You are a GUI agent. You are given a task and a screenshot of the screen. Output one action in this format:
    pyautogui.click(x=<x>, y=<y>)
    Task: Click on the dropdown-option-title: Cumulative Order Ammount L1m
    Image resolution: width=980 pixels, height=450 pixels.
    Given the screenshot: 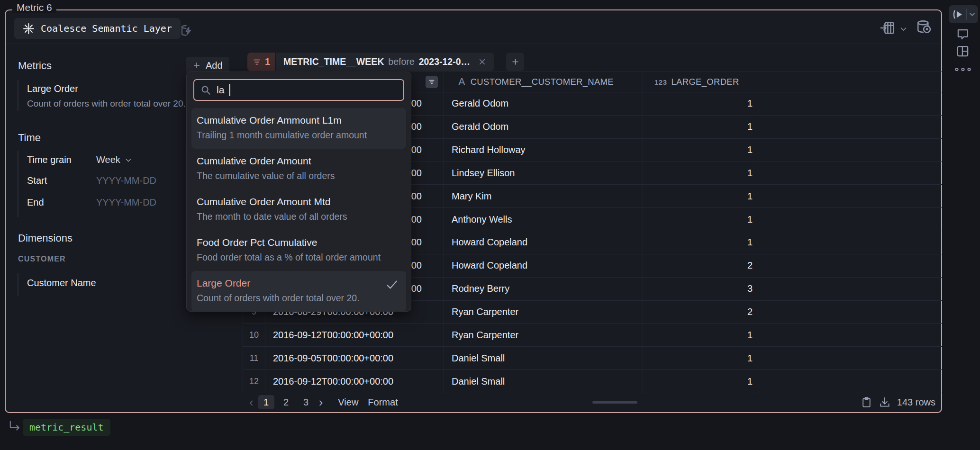 What is the action you would take?
    pyautogui.click(x=301, y=120)
    